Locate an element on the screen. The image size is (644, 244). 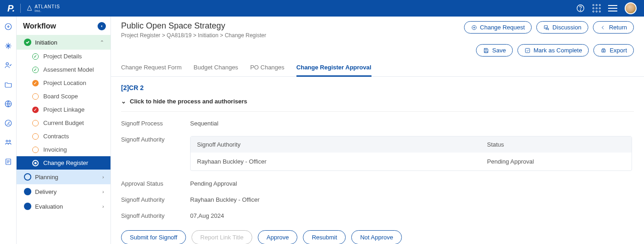
save-icon is located at coordinates (486, 51).